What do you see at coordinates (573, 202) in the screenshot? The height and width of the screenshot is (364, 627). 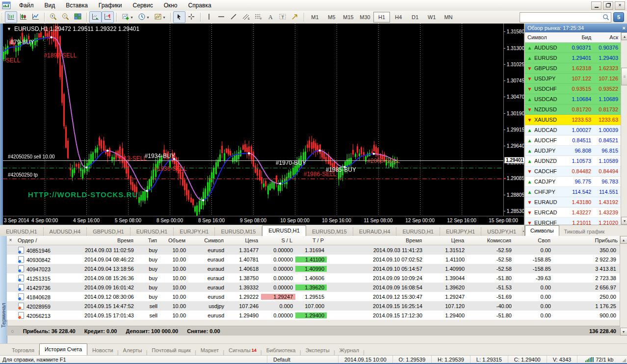 I see `market-watch-row-EURAUD: ▼EURAUD1.431801.43192` at bounding box center [573, 202].